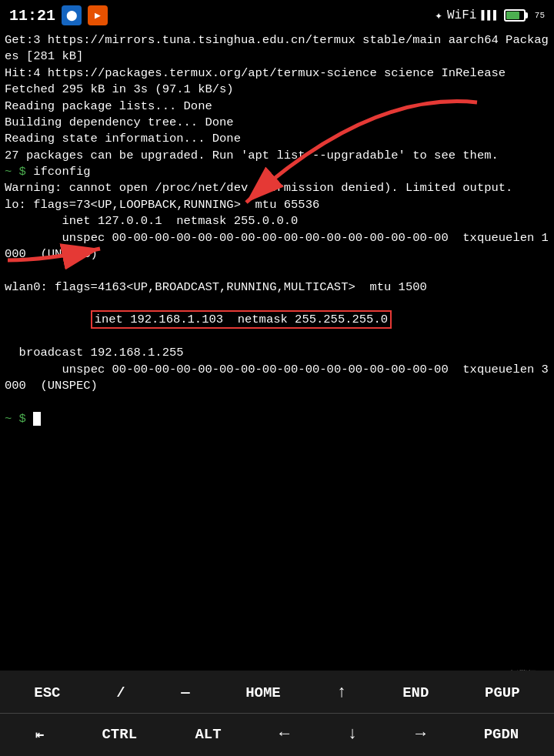  What do you see at coordinates (277, 172) in the screenshot?
I see `term-prompt-line: ~ $ ifconfig` at bounding box center [277, 172].